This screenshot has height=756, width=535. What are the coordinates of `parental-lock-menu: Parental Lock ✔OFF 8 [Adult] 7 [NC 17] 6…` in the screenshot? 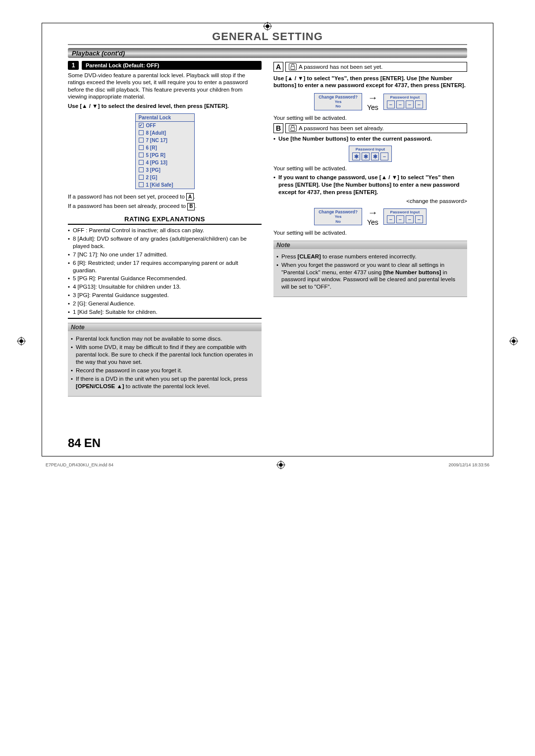 It's located at (165, 151).